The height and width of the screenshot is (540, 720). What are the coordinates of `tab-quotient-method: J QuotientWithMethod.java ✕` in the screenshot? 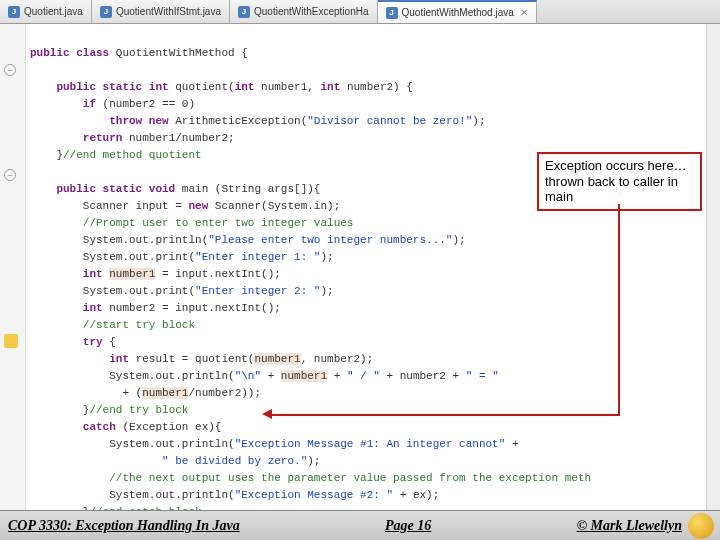 It's located at (458, 12).